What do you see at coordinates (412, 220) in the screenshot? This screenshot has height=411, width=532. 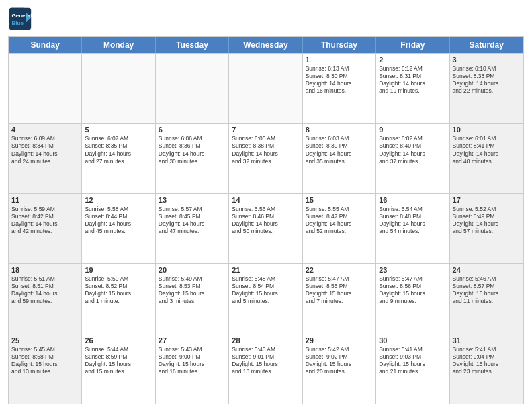 I see `cell-info: Sunrise: 5:54 AMSunset: 8:48 PMDaylight:…` at bounding box center [412, 220].